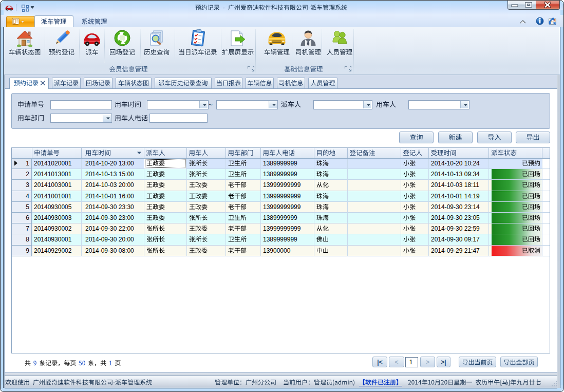 Image resolution: width=564 pixels, height=392 pixels. What do you see at coordinates (28, 196) in the screenshot?
I see `svg-text: 4` at bounding box center [28, 196].